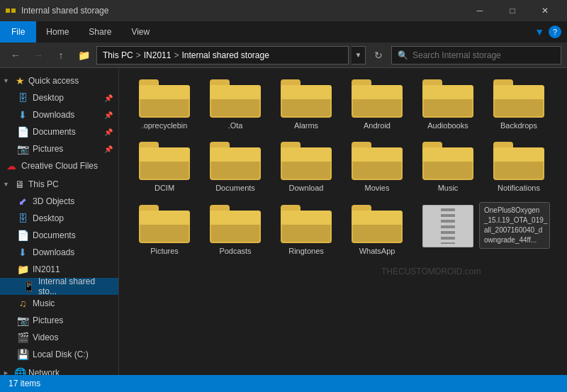  I want to click on forward-button: →, so click(38, 55).